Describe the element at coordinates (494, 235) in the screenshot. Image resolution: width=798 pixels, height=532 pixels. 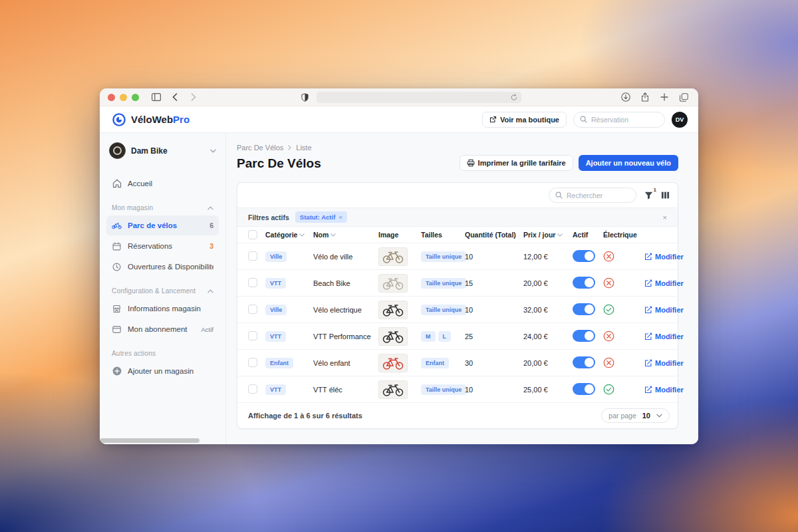
I see `column-quantite: Quantité (Total)` at that location.